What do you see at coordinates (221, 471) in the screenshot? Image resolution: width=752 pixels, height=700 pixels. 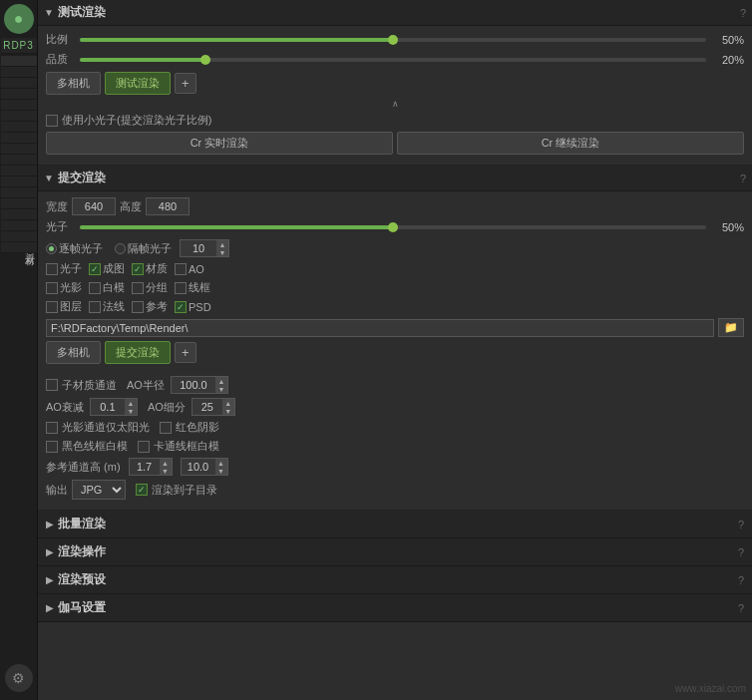 I see `ref-val2-down: ▼` at bounding box center [221, 471].